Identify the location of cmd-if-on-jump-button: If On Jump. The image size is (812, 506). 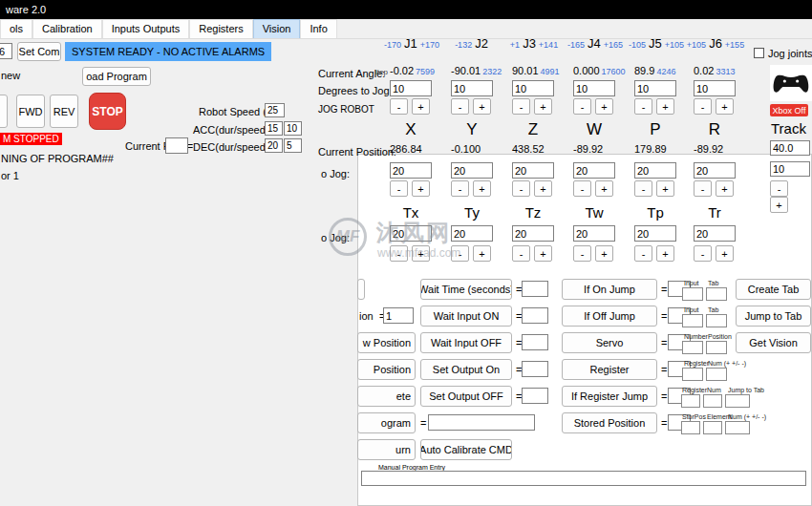
(609, 289).